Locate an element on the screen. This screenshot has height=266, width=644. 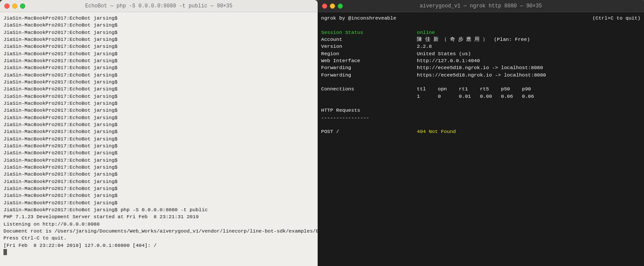
forwarding-label-http: Forwarding is located at coordinates (369, 68).